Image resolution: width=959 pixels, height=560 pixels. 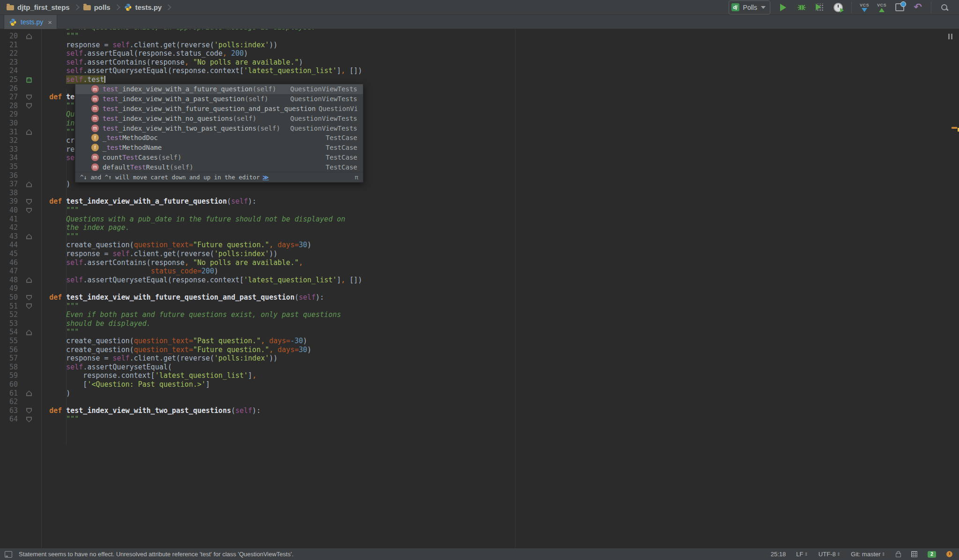 What do you see at coordinates (480, 402) in the screenshot?
I see `code-line: 62` at bounding box center [480, 402].